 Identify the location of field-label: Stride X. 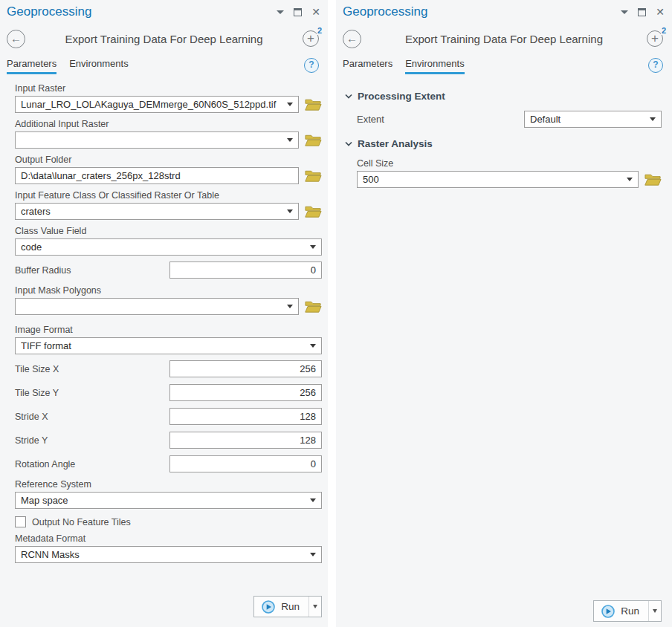
(92, 417).